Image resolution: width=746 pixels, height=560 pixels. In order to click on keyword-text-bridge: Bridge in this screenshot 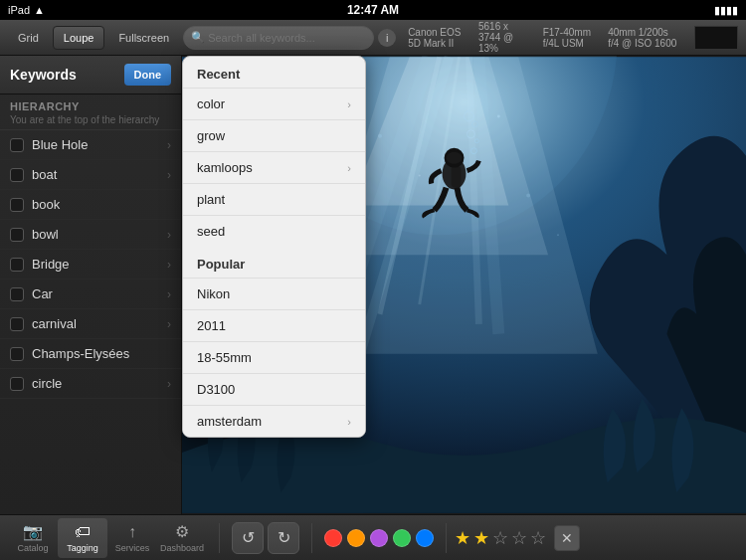, I will do `click(99, 265)`.